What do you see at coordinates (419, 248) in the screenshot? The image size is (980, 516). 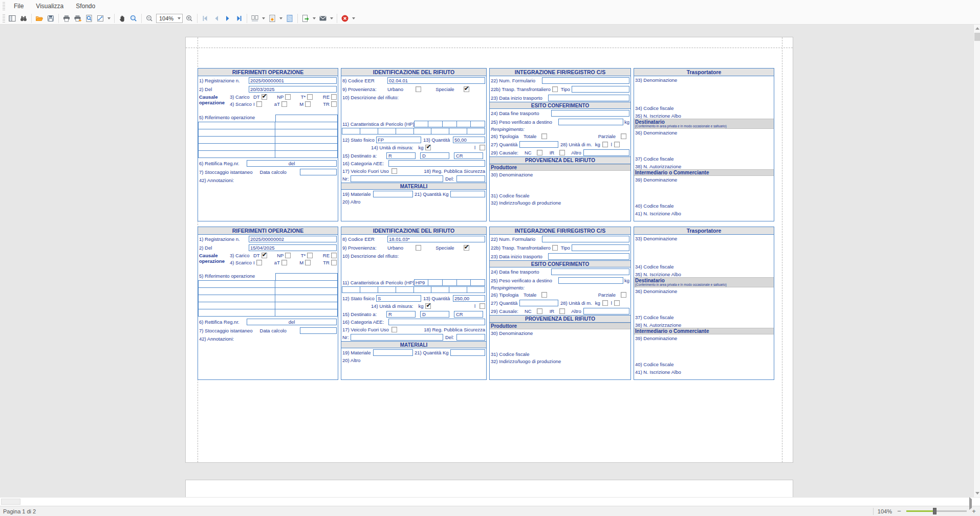 I see `checkbox-urbano` at bounding box center [419, 248].